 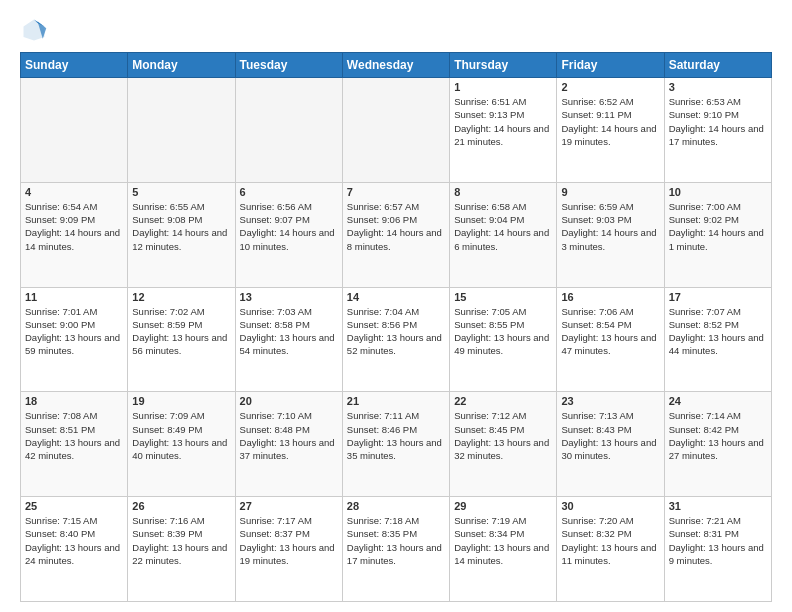 I want to click on day-info: Sunrise: 7:12 AMSunset: 8:45 PMDaylight:…, so click(x=502, y=436).